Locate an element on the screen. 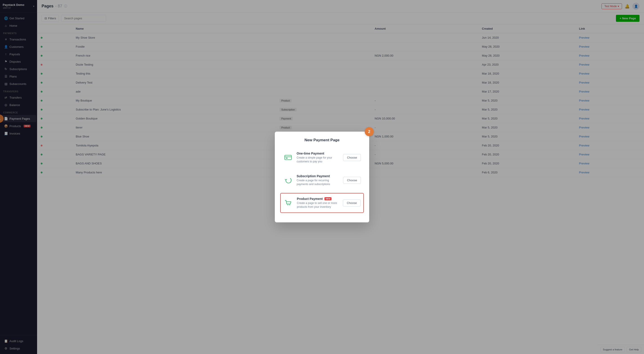 The width and height of the screenshot is (644, 354). choose-one-time-button: Choose is located at coordinates (352, 158).